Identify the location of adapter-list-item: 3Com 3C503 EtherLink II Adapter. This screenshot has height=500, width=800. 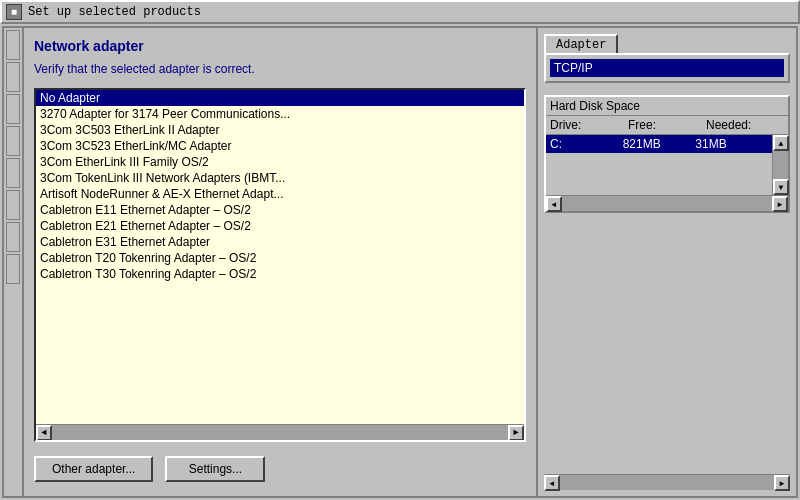
(280, 130).